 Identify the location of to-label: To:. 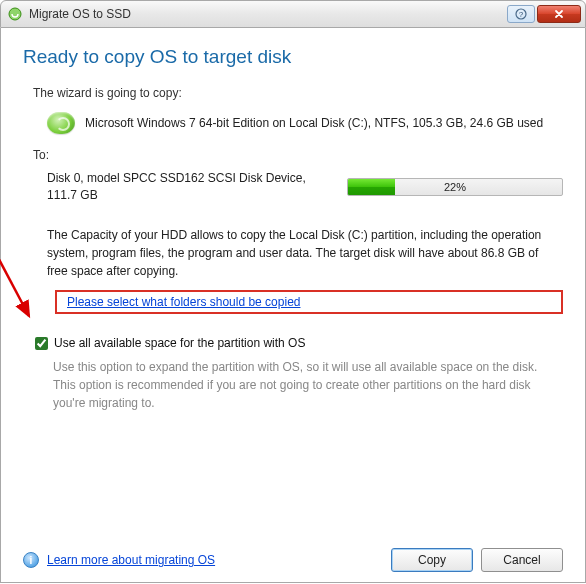
(298, 155).